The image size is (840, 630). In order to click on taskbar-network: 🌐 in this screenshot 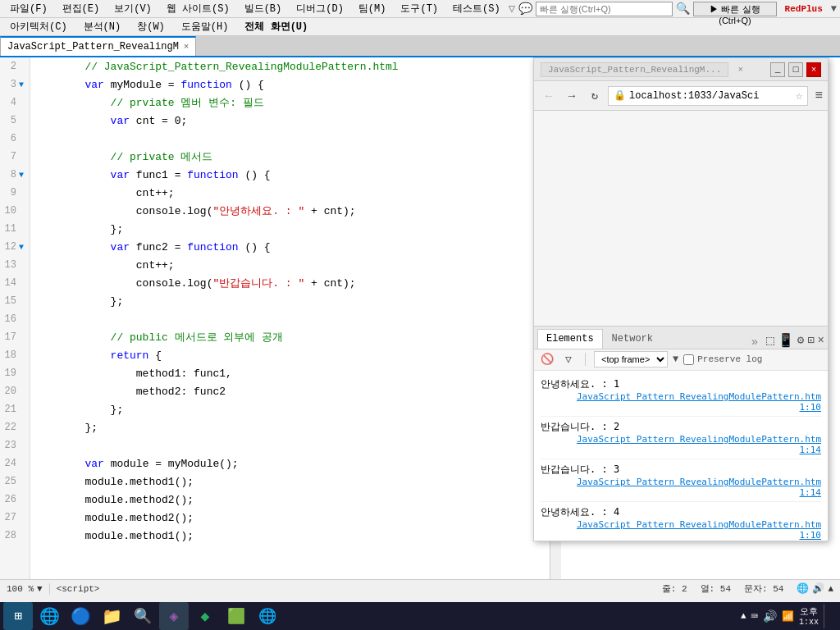, I will do `click(267, 616)`.